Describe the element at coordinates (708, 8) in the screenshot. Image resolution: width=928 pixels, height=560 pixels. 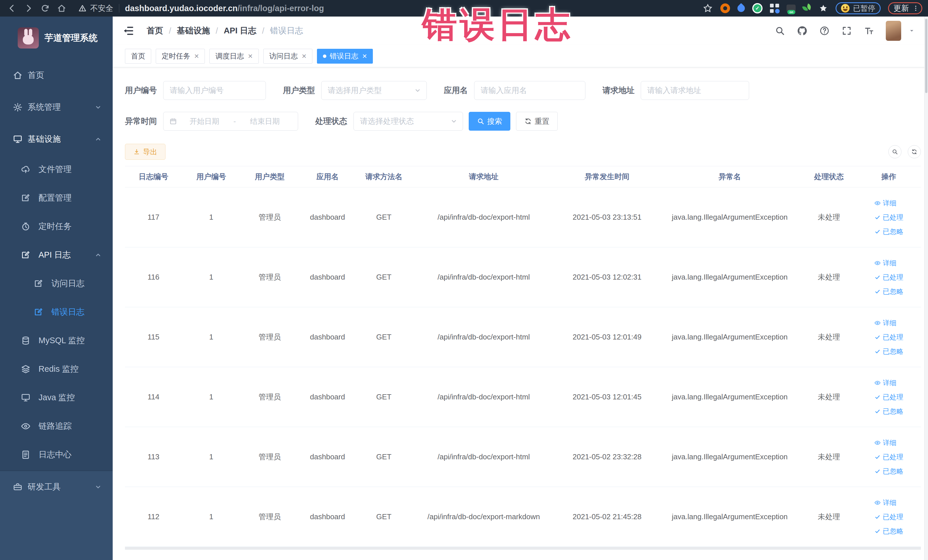
I see `bookmark-star-icon` at that location.